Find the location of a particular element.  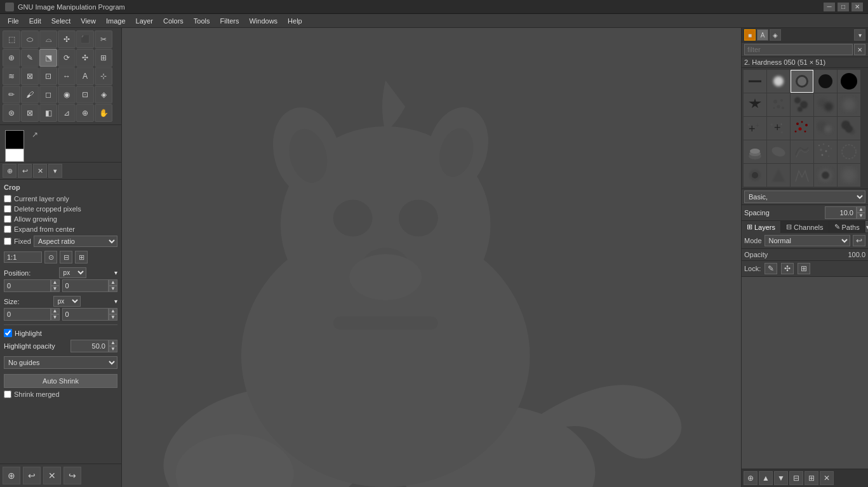

maximize-button: □ is located at coordinates (843, 7).